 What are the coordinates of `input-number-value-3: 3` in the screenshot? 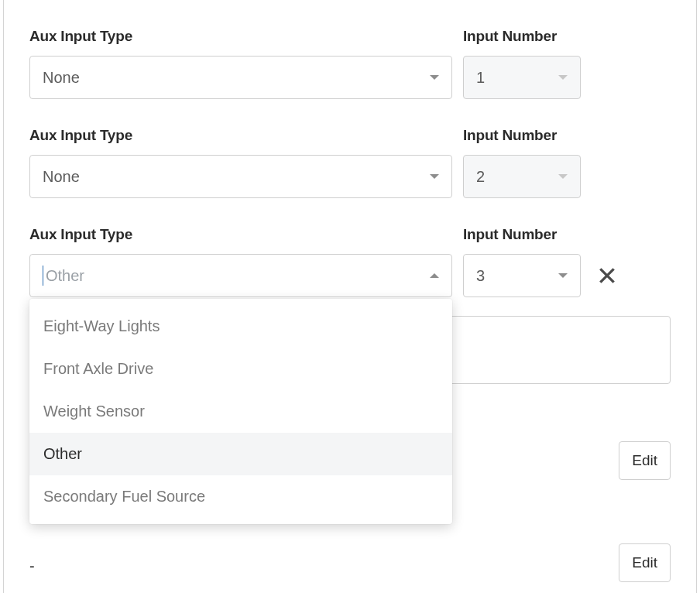 It's located at (480, 276).